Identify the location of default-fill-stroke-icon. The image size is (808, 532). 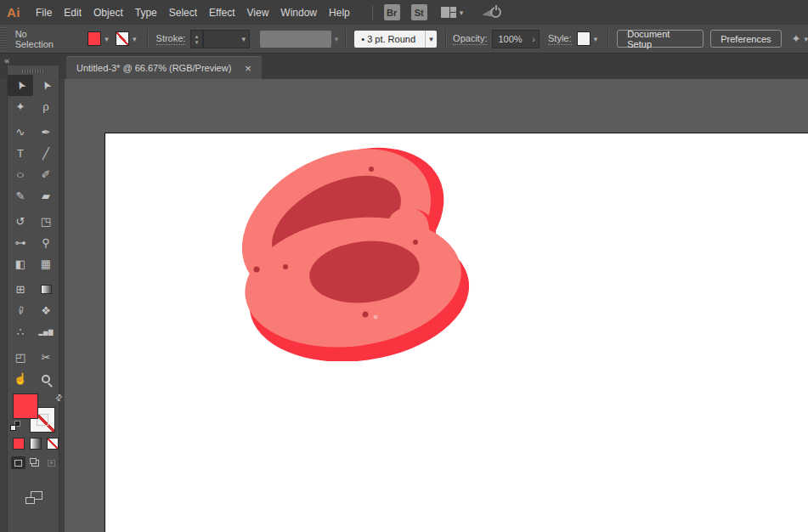
(15, 426).